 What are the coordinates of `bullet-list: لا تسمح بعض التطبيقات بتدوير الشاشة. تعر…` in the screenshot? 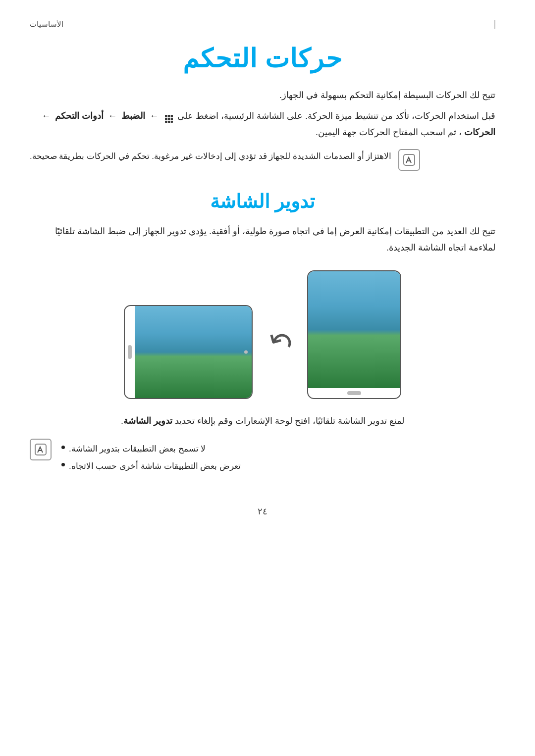 It's located at (151, 458).